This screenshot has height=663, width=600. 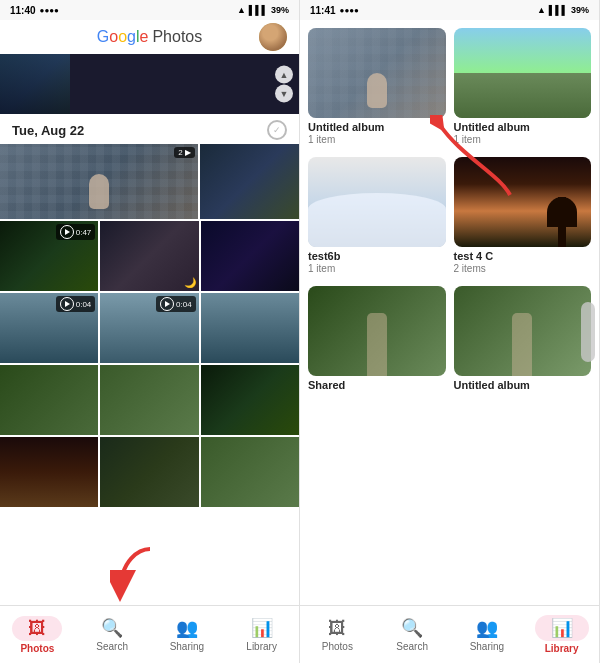 I want to click on right-battery: 39%, so click(x=580, y=10).